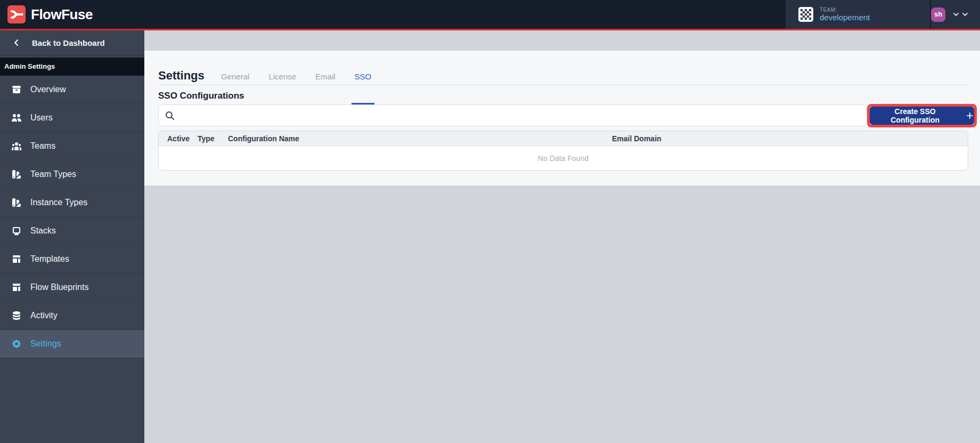 The image size is (980, 443). I want to click on back-to-dashboard: Back to Dashboard, so click(72, 43).